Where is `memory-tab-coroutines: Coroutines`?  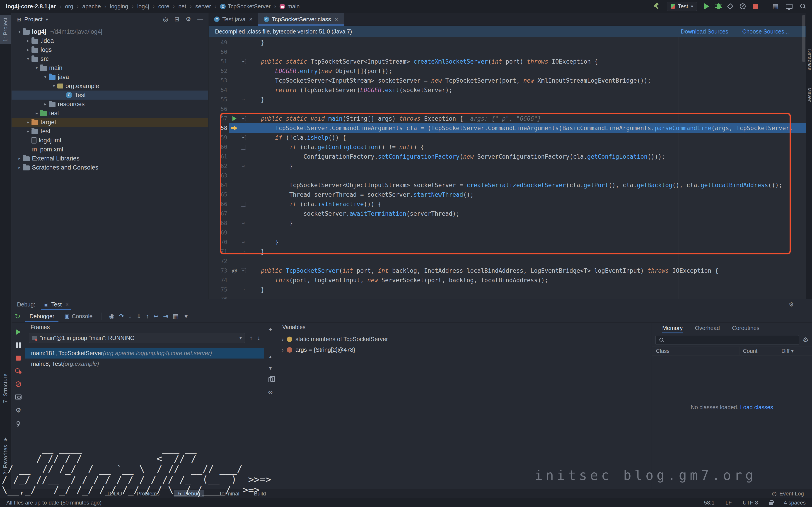
memory-tab-coroutines: Coroutines is located at coordinates (746, 328).